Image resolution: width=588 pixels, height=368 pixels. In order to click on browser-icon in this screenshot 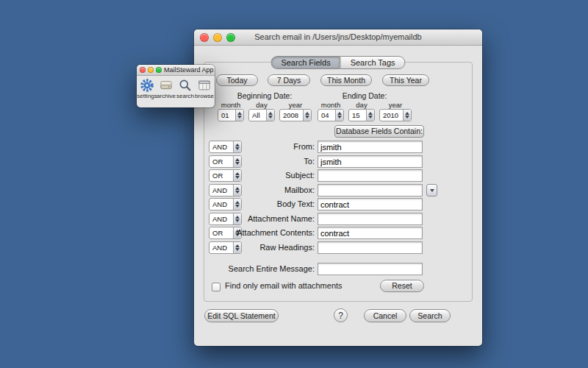, I will do `click(204, 85)`.